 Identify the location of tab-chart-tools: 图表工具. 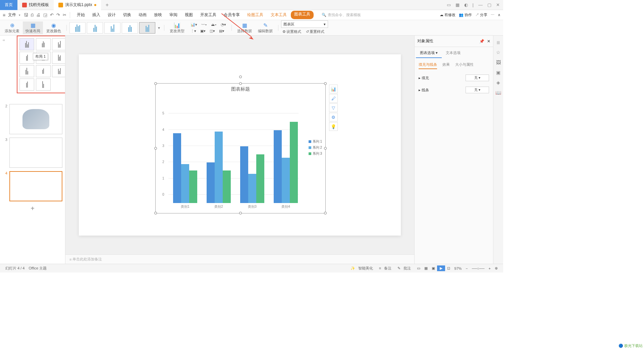
(302, 15).